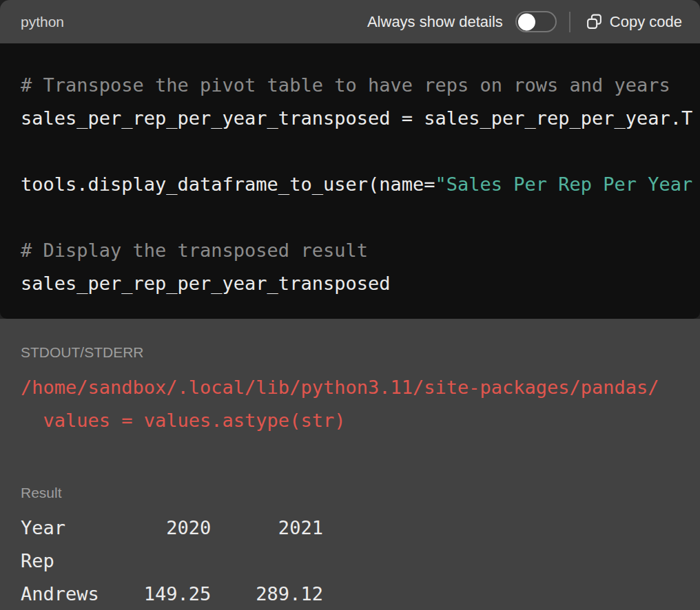 The height and width of the screenshot is (610, 700). Describe the element at coordinates (646, 22) in the screenshot. I see `copy-code-label: Copy code` at that location.